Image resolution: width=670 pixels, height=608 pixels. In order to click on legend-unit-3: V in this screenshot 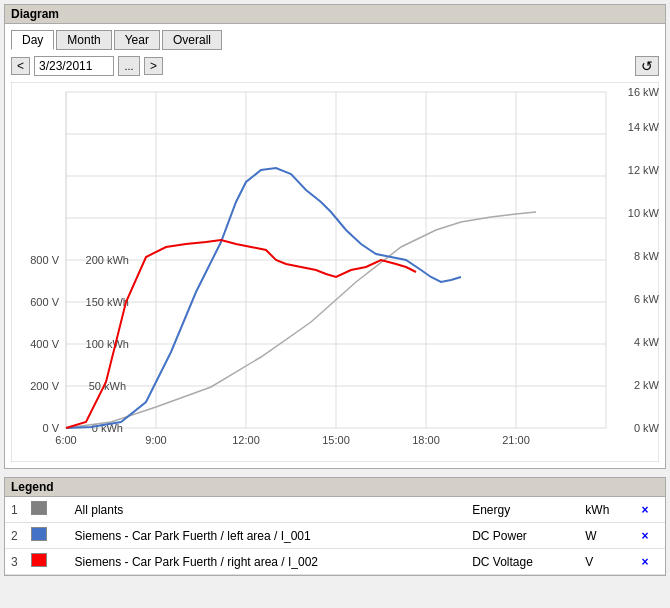, I will do `click(607, 562)`.